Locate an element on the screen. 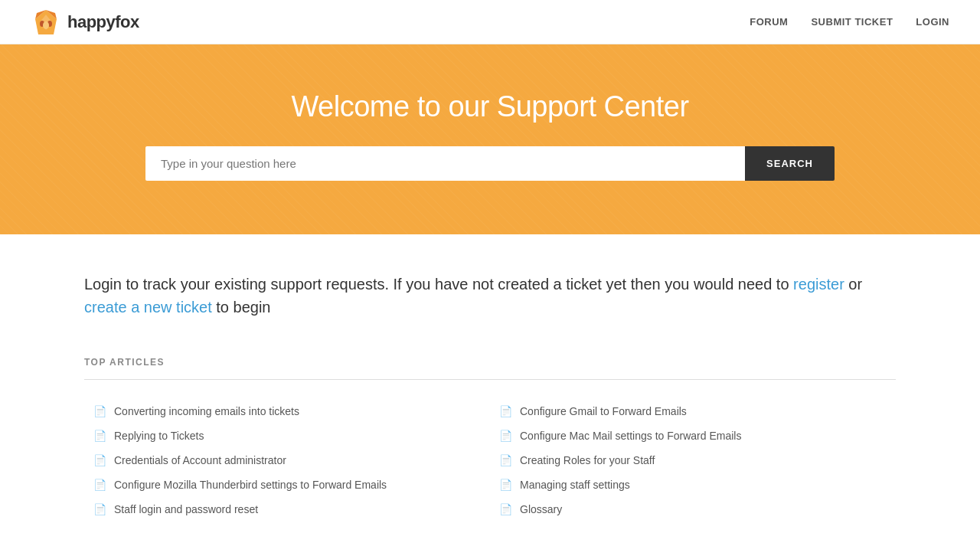 The image size is (980, 556). article-title: Staff login and password reset is located at coordinates (186, 509).